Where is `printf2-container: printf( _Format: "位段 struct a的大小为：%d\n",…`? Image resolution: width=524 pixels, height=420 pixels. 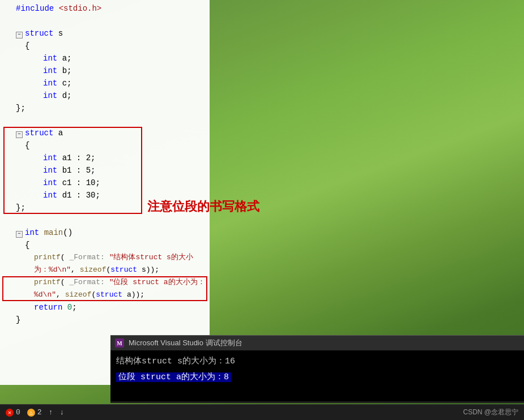
printf2-container: printf( _Format: "位段 struct a的大小为：%d\n",… is located at coordinates (105, 289).